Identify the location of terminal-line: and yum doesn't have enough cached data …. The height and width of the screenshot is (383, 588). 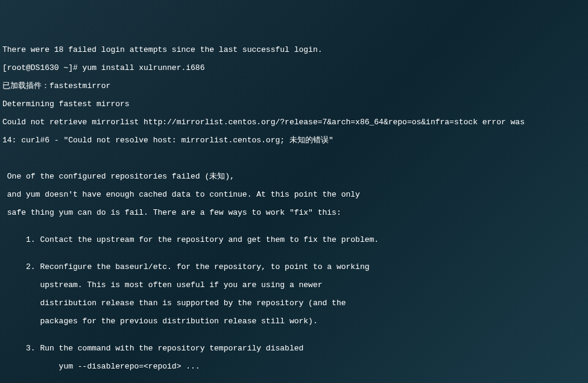
(294, 194).